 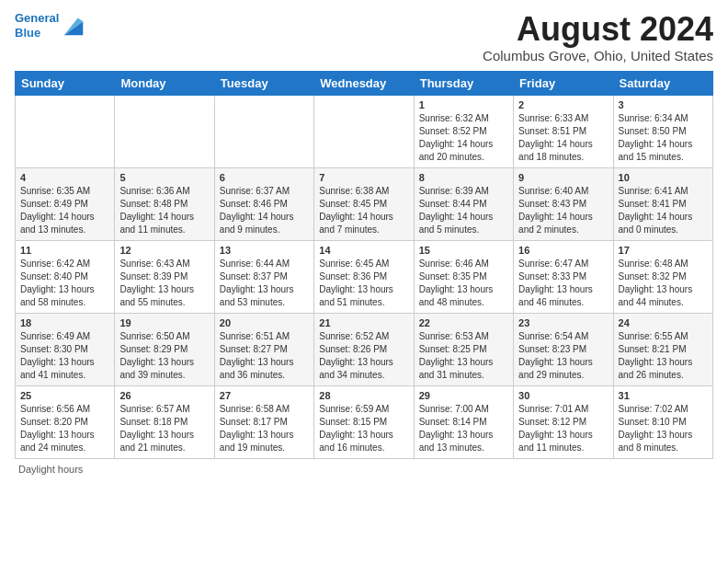 What do you see at coordinates (165, 276) in the screenshot?
I see `calendar-cell: 12Sunrise: 6:43 AMSunset: 8:39 PMDayligh…` at bounding box center [165, 276].